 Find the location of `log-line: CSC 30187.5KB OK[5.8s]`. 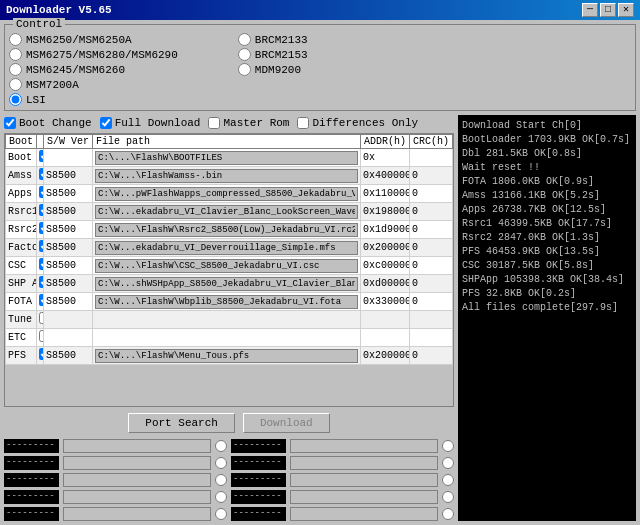

log-line: CSC 30187.5KB OK[5.8s] is located at coordinates (547, 266).